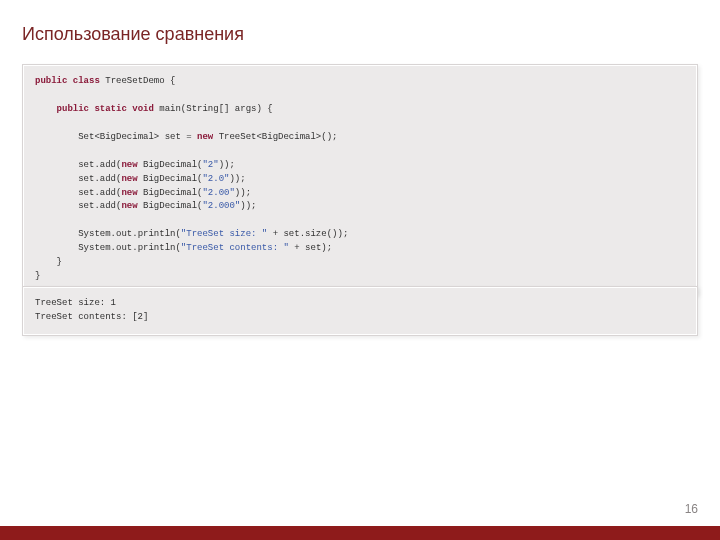 Image resolution: width=720 pixels, height=540 pixels. I want to click on slide-title: Использование сравнения, so click(133, 34).